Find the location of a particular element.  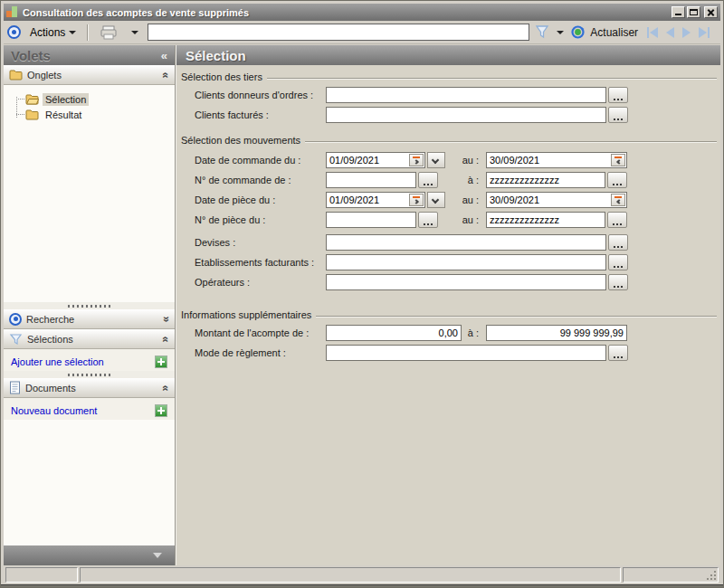

ellipsis-icon is located at coordinates (614, 357).